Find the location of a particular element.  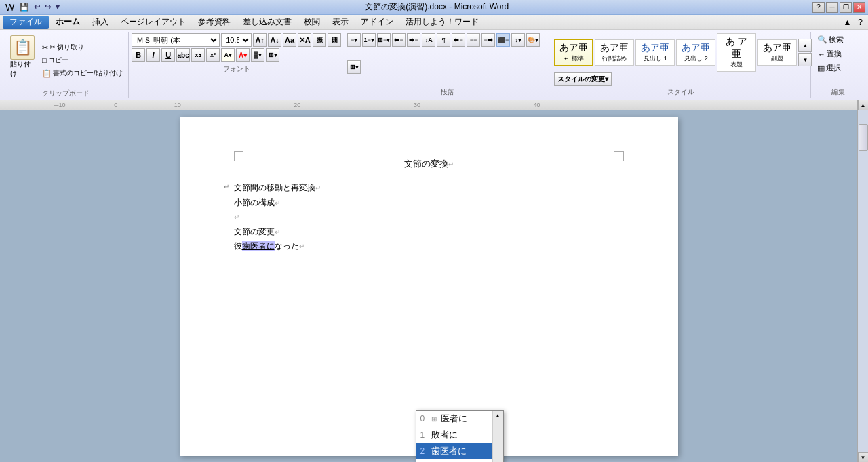

change-style-btn: スタイルの変更▾ is located at coordinates (583, 79).